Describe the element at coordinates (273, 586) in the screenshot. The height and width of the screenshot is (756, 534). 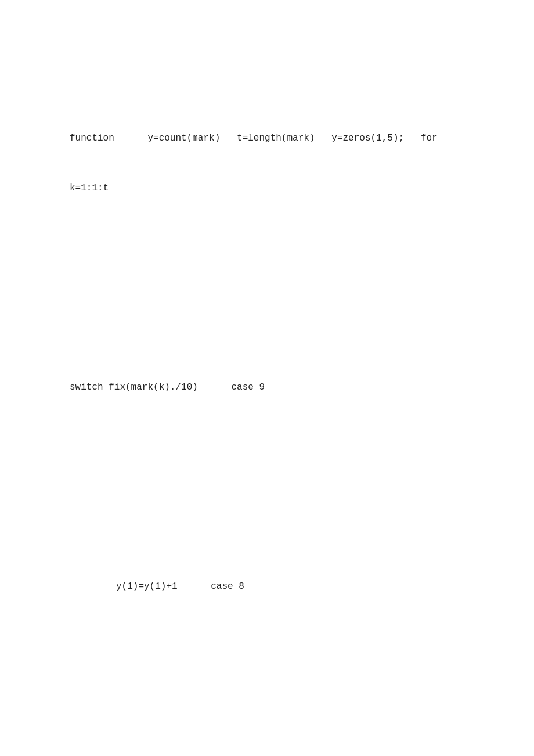
I see `case9-section: y(1)=y(1)+1 case 8` at that location.